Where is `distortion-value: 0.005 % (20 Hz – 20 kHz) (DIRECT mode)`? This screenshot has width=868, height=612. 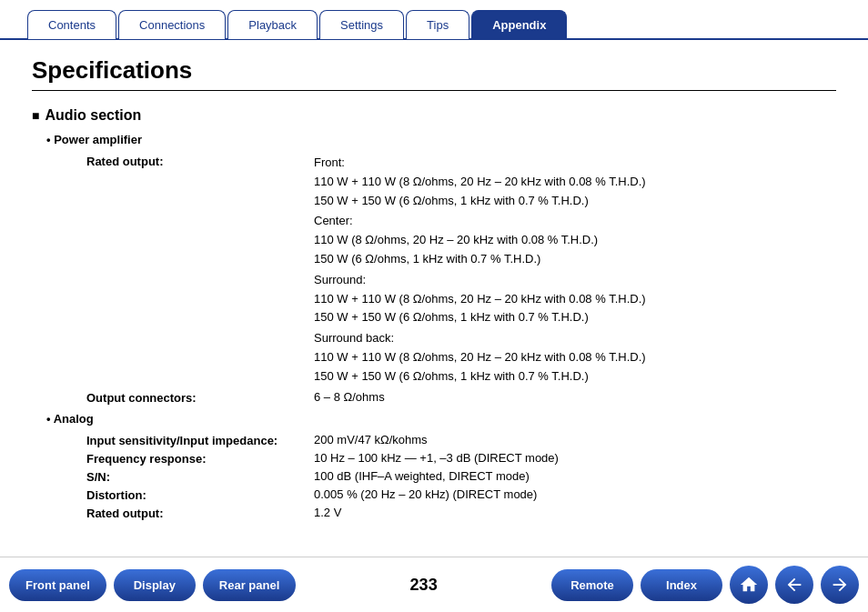
distortion-value: 0.005 % (20 Hz – 20 kHz) (DIRECT mode) is located at coordinates (570, 495).